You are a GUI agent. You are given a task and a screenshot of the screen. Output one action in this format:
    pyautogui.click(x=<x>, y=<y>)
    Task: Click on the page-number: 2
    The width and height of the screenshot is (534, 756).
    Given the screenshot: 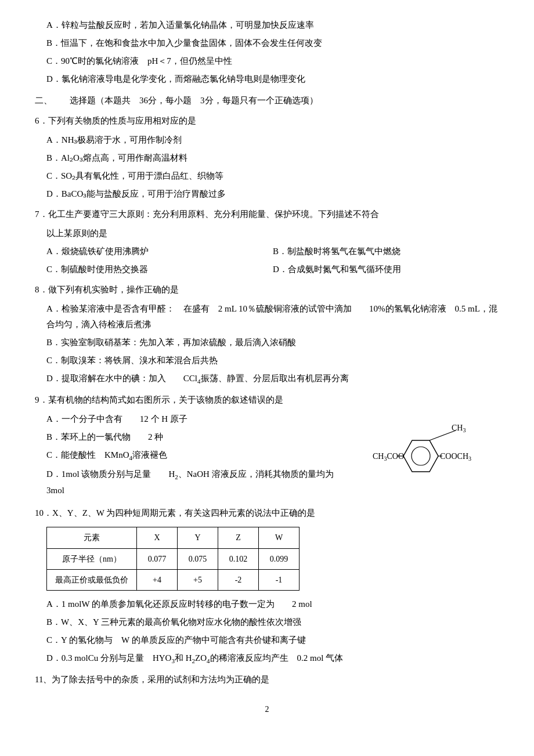 What is the action you would take?
    pyautogui.click(x=267, y=710)
    